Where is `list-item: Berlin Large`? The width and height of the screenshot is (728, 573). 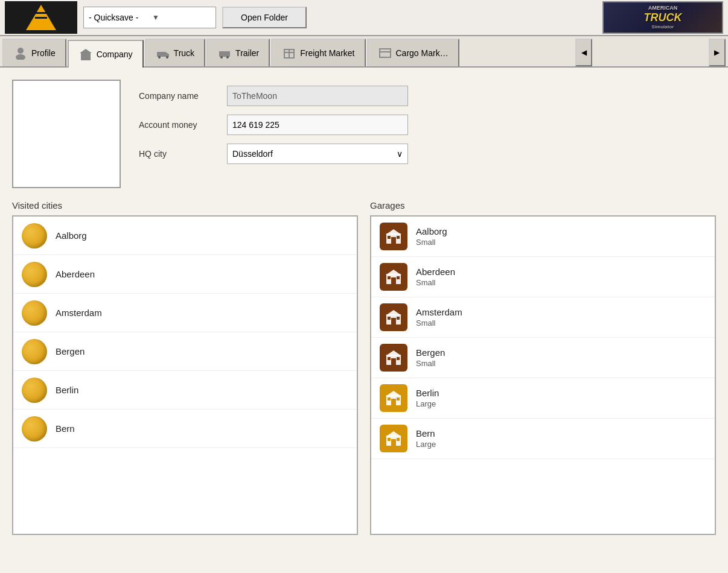 list-item: Berlin Large is located at coordinates (543, 398).